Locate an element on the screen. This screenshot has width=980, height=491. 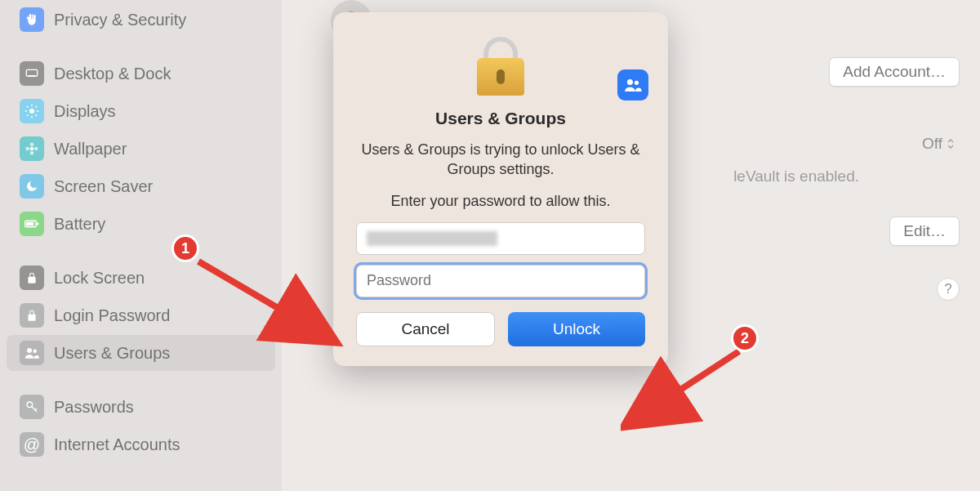
help-button: ? is located at coordinates (948, 289).